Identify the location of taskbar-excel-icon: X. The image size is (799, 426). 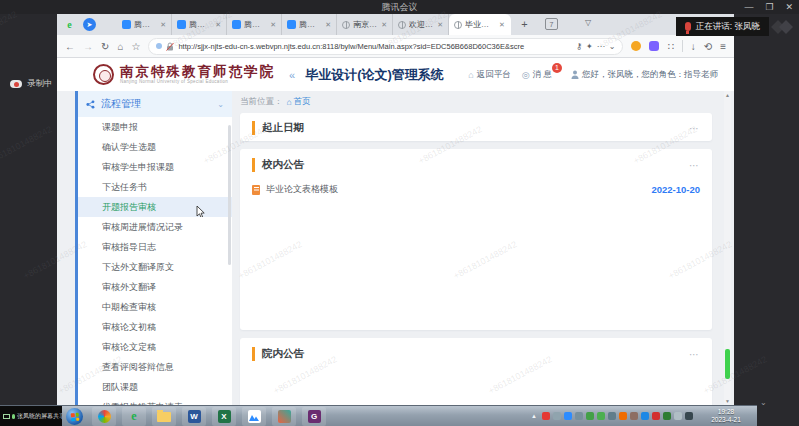
(224, 416).